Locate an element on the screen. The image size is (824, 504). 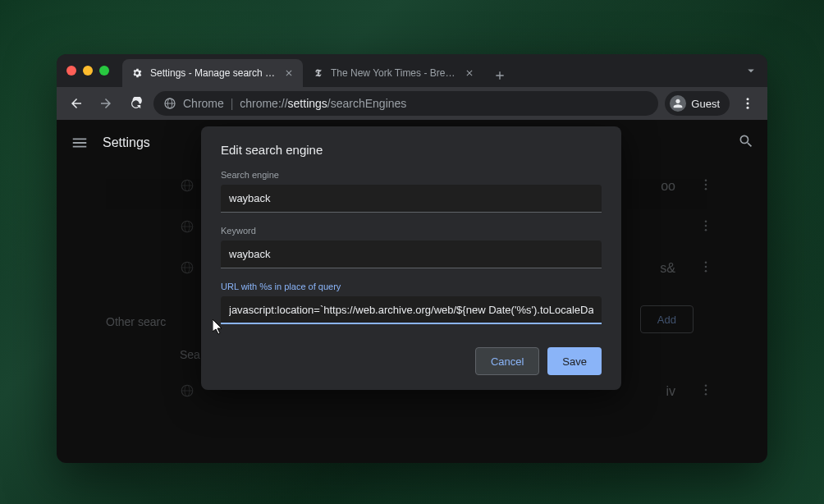
tab-settings: Settings - Manage search engi is located at coordinates (213, 73).